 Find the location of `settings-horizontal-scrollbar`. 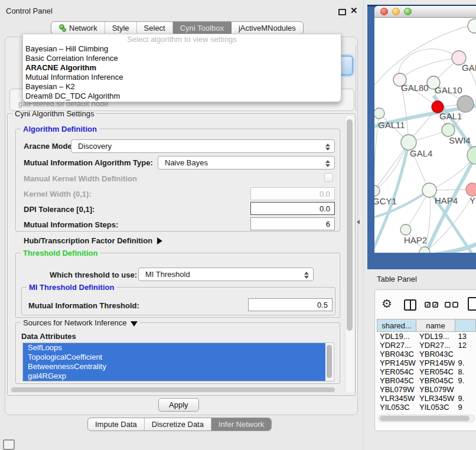

settings-horizontal-scrollbar is located at coordinates (177, 390).